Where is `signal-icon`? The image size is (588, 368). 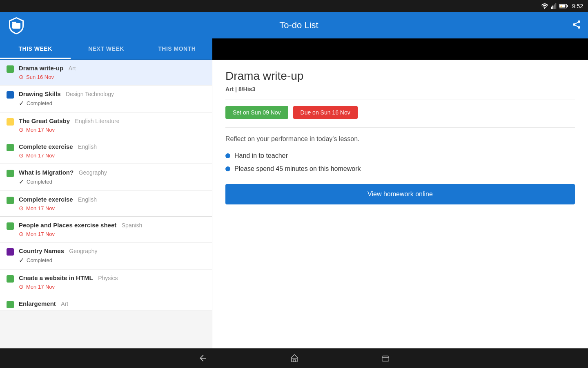
signal-icon is located at coordinates (554, 6).